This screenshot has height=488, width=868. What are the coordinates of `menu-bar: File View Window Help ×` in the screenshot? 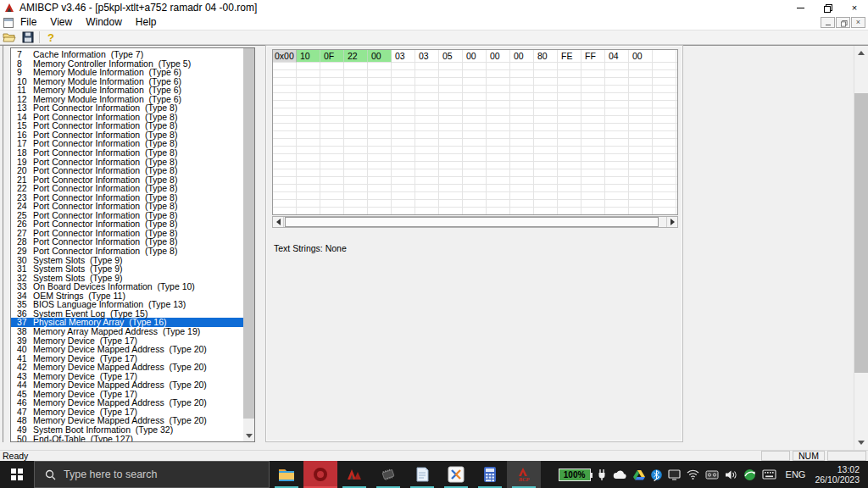 It's located at (434, 22).